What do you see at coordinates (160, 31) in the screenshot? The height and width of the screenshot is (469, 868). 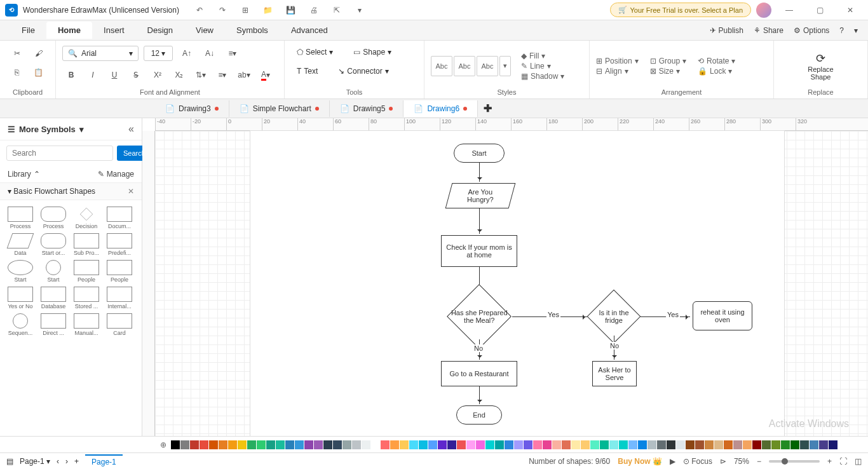 I see `menu-design: Design` at bounding box center [160, 31].